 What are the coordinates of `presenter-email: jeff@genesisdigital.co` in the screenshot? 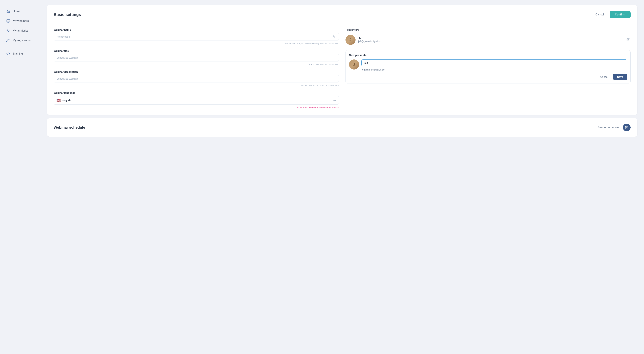 It's located at (490, 42).